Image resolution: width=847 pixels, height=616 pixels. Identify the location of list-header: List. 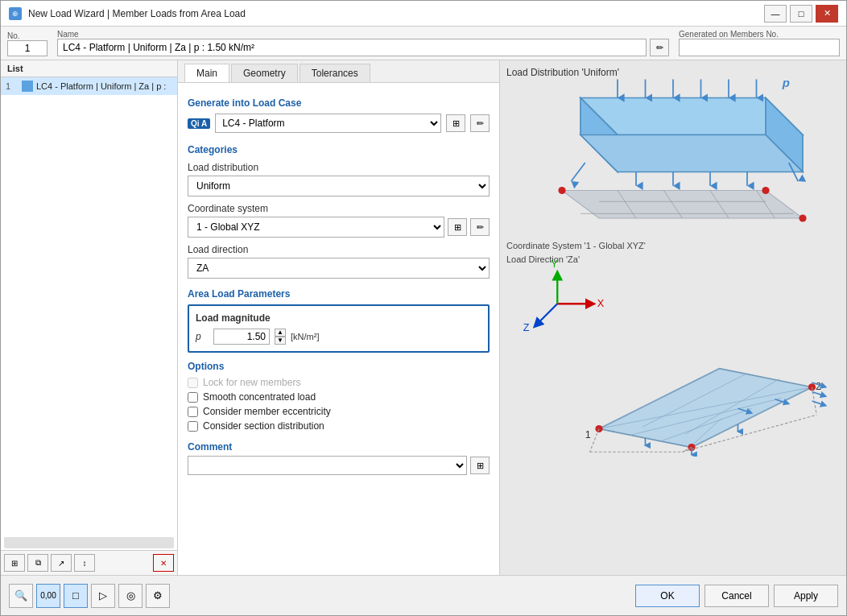
(89, 69).